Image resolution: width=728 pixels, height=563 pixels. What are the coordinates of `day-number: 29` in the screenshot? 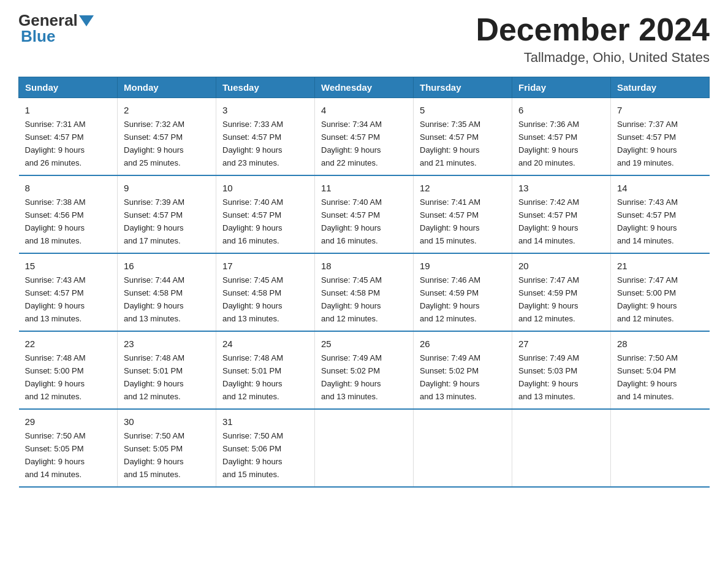 It's located at (69, 422).